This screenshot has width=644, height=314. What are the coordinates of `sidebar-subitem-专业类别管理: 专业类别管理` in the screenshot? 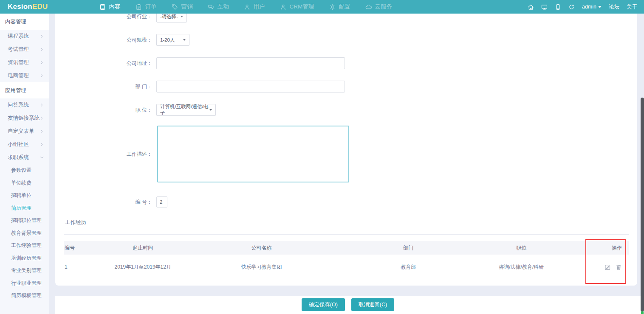 It's located at (25, 271).